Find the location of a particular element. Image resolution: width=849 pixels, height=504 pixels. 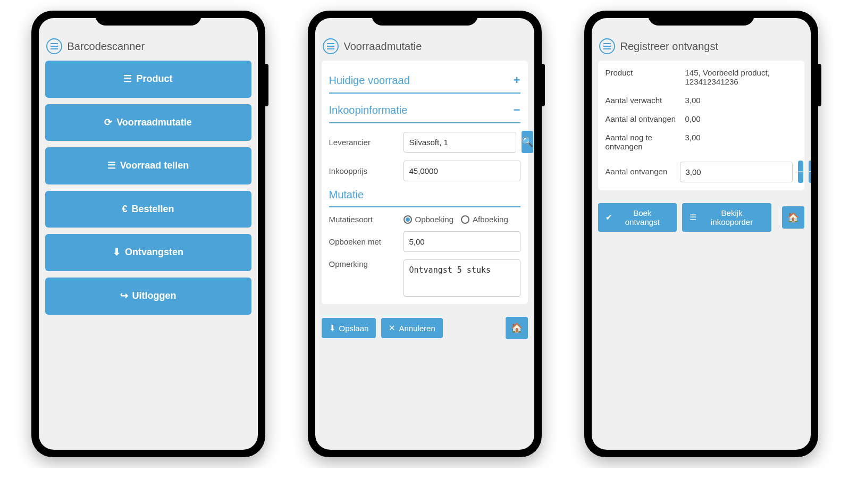

detail-card: Product 145, Voorbeeld product, 12341234… is located at coordinates (701, 125).